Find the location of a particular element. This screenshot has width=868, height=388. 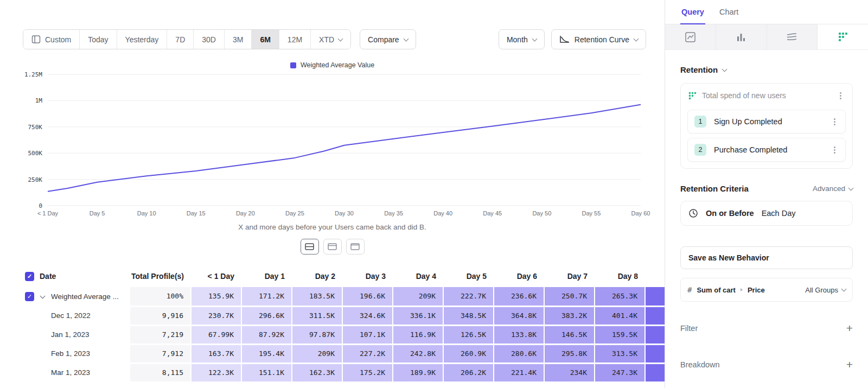

row-label: Weighted Average ... is located at coordinates (85, 296).